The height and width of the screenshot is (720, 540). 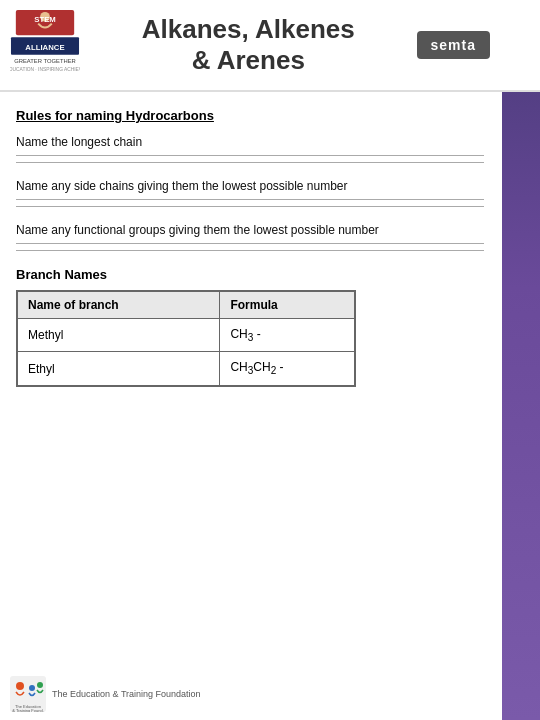 I want to click on stem-svg: STEM ALLIANCE GREATER TOGETHER STEM EDUC…, so click(x=45, y=45).